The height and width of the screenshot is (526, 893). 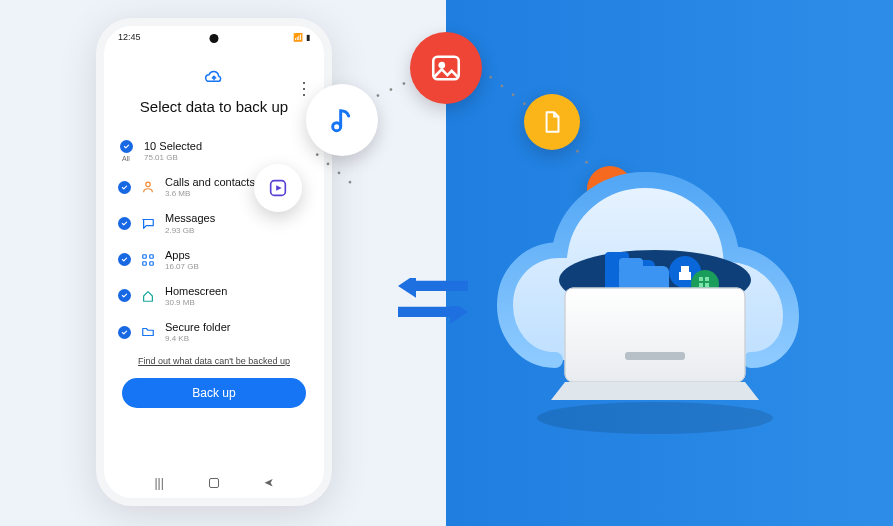 I want to click on cloud-header-icon, so click(x=214, y=80).